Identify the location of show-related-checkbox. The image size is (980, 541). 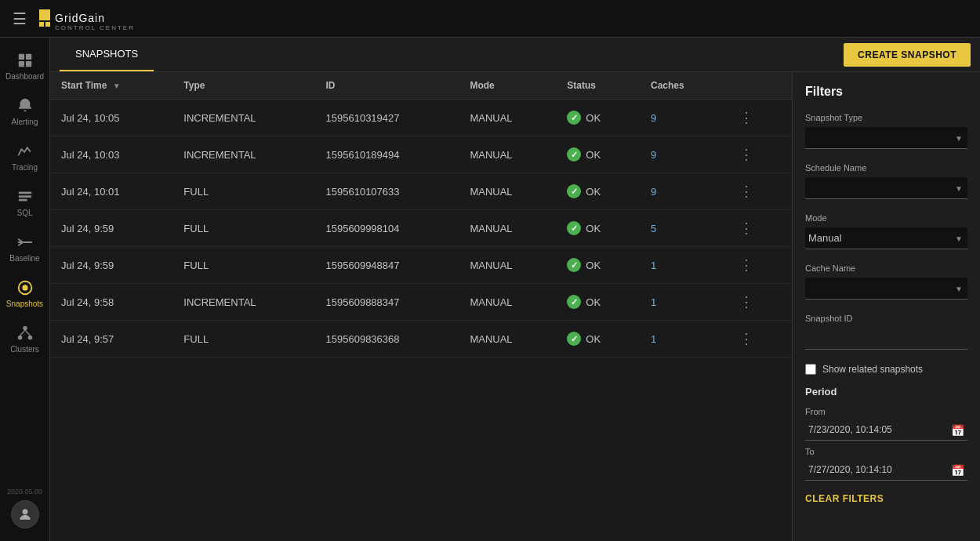
(811, 369).